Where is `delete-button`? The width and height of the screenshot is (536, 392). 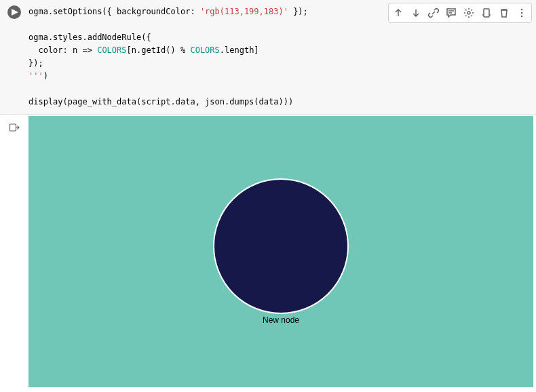 delete-button is located at coordinates (504, 13).